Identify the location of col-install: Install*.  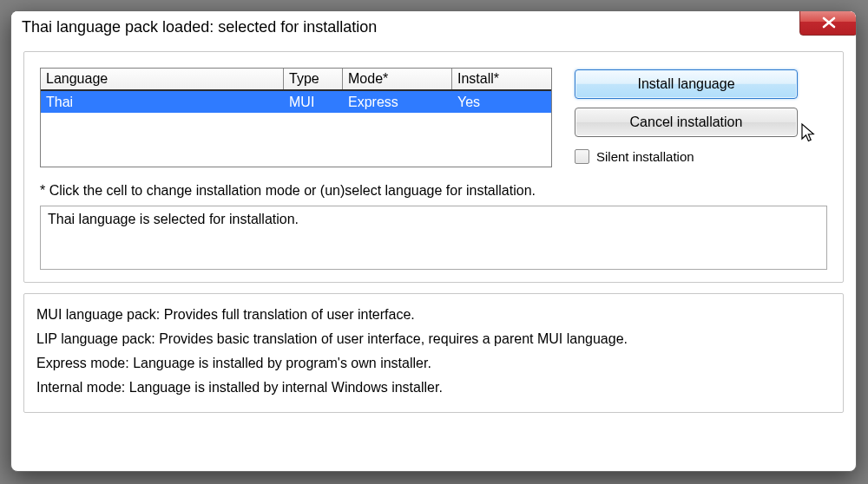
(502, 79).